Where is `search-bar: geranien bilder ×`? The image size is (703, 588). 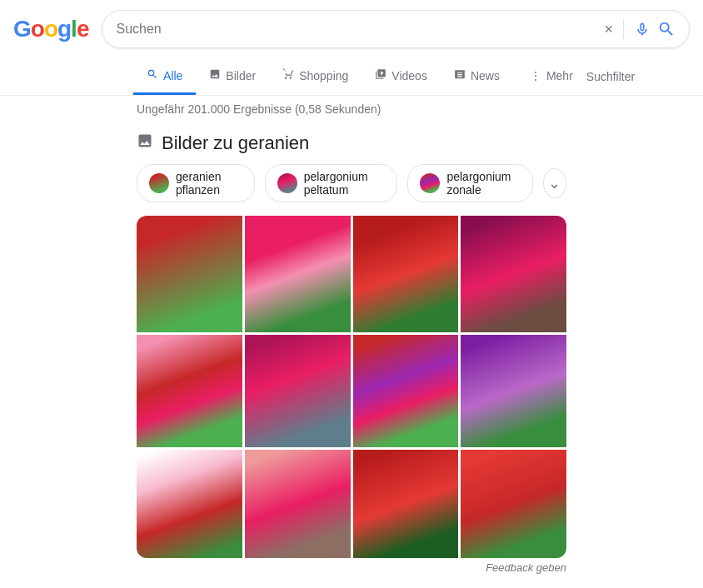 search-bar: geranien bilder × is located at coordinates (396, 29).